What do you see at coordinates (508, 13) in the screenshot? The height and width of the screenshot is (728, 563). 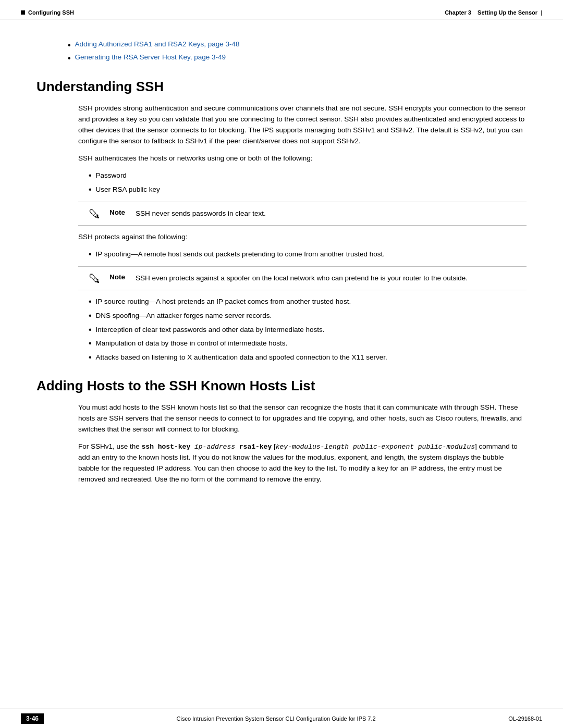 I see `header-chapter-title: Setting Up the Sensor` at bounding box center [508, 13].